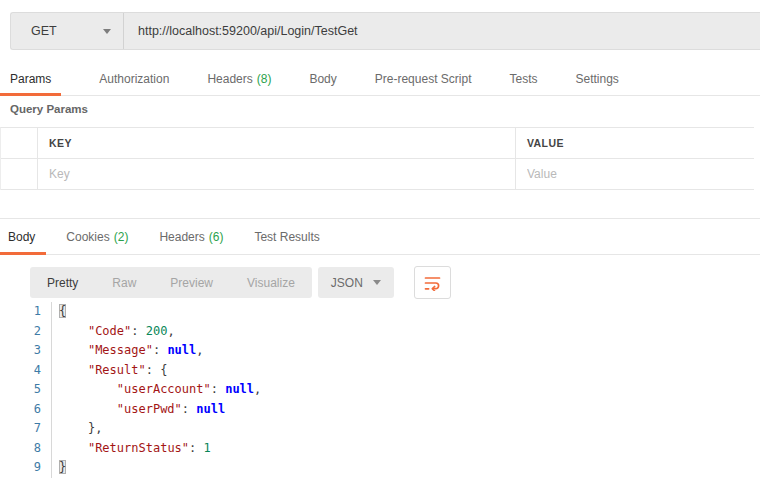  What do you see at coordinates (356, 282) in the screenshot?
I see `format-select: JSON` at bounding box center [356, 282].